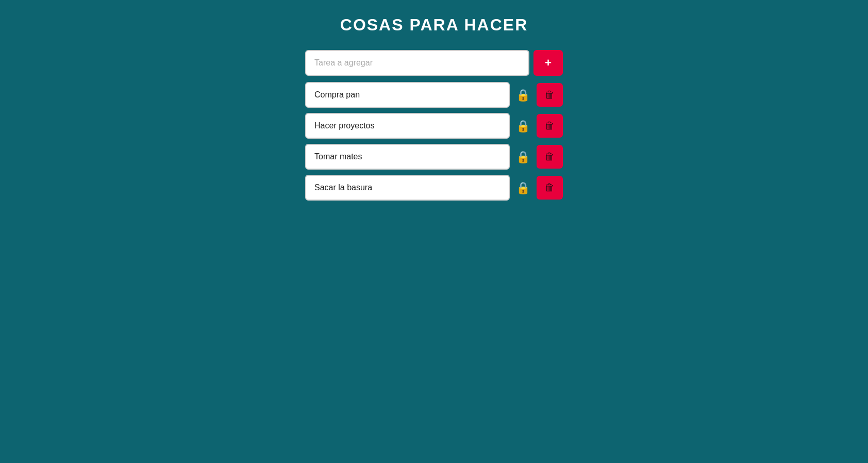 This screenshot has height=463, width=868. I want to click on task-row: Compra pan 🔒 🗑, so click(434, 95).